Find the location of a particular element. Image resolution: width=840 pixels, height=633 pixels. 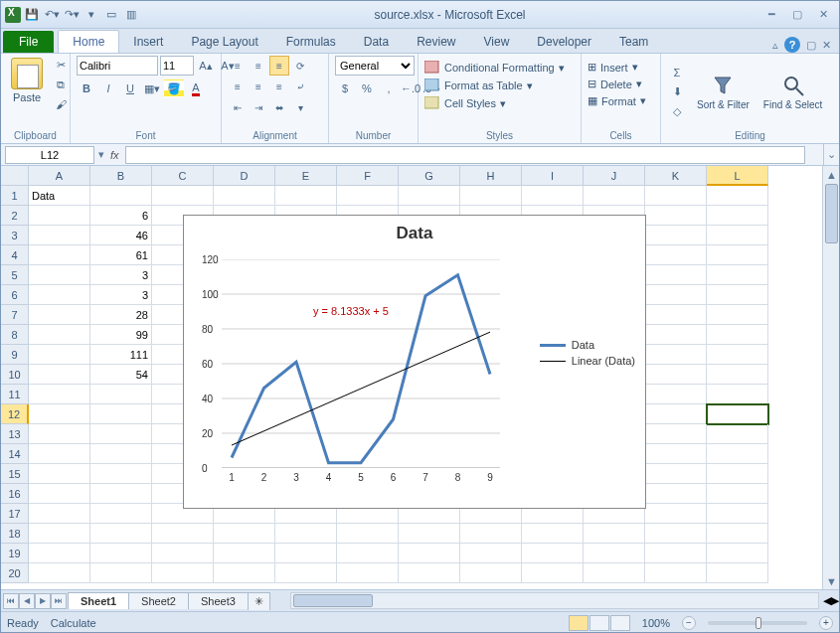

row-header-4: 4 is located at coordinates (15, 255).